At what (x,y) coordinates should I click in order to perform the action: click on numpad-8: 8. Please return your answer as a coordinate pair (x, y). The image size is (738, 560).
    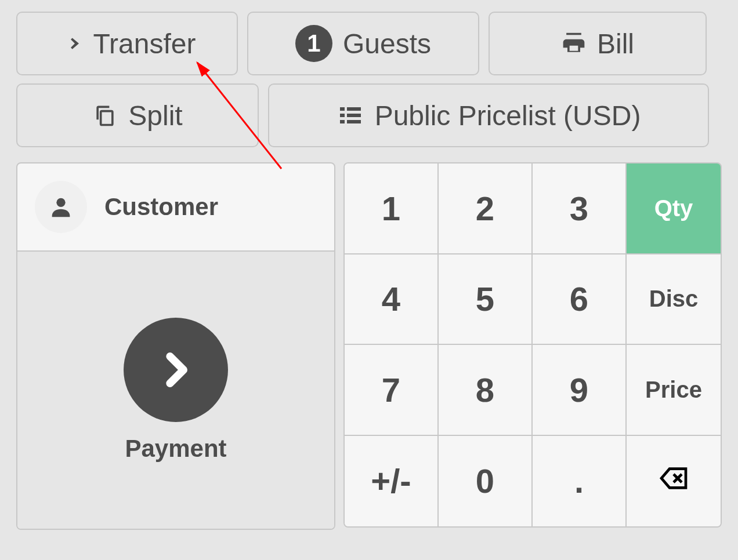
    Looking at the image, I should click on (486, 391).